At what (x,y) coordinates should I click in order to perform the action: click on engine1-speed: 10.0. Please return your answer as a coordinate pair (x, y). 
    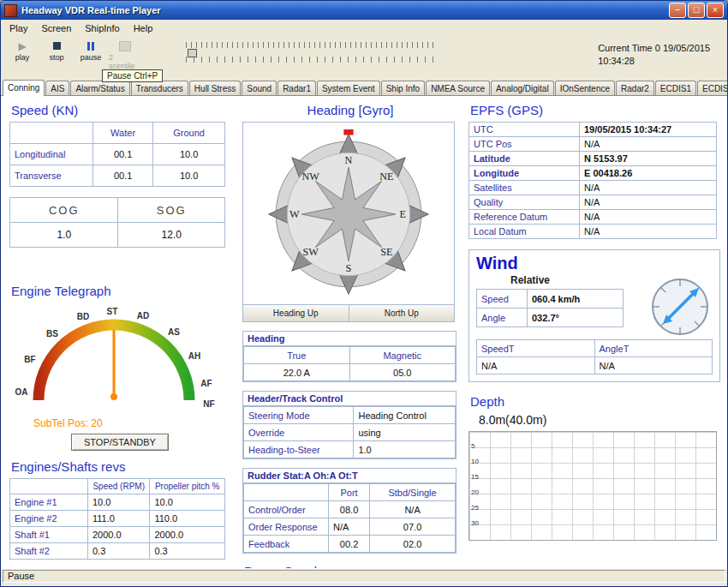
    Looking at the image, I should click on (119, 502).